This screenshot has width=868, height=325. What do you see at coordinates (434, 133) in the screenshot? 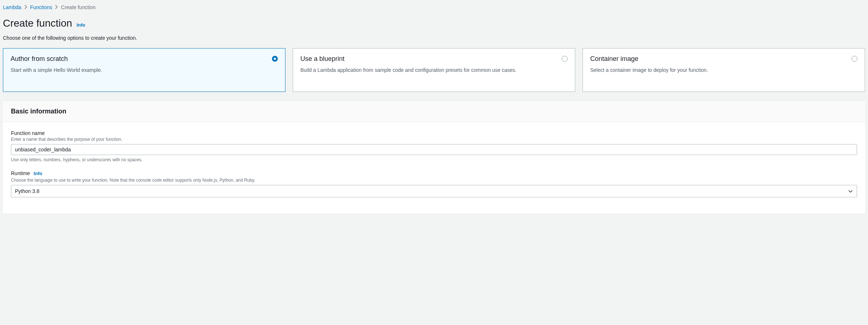
I see `function-name-label: Function name` at bounding box center [434, 133].